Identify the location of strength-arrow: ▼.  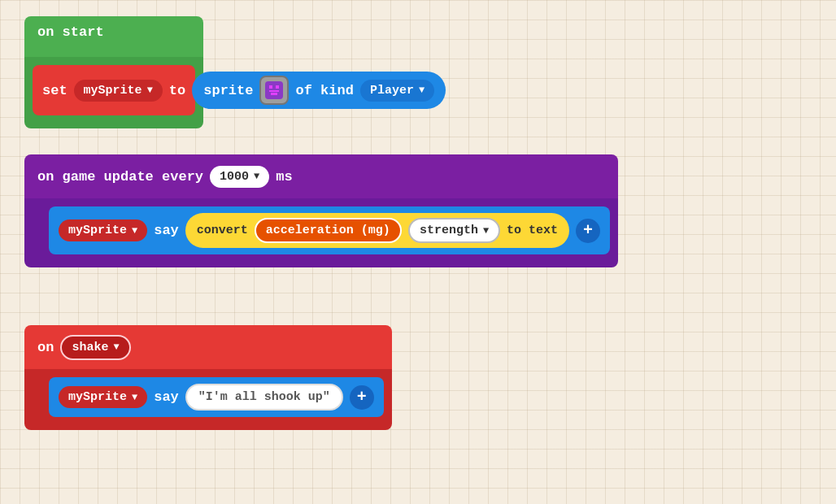
(486, 231).